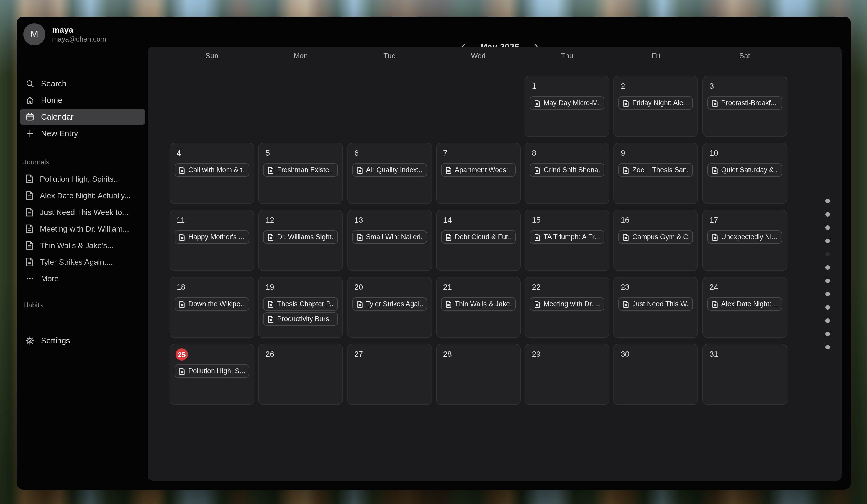 Image resolution: width=867 pixels, height=504 pixels. Describe the element at coordinates (656, 237) in the screenshot. I see `journal-entry-chip: Campus Gym & C...` at that location.